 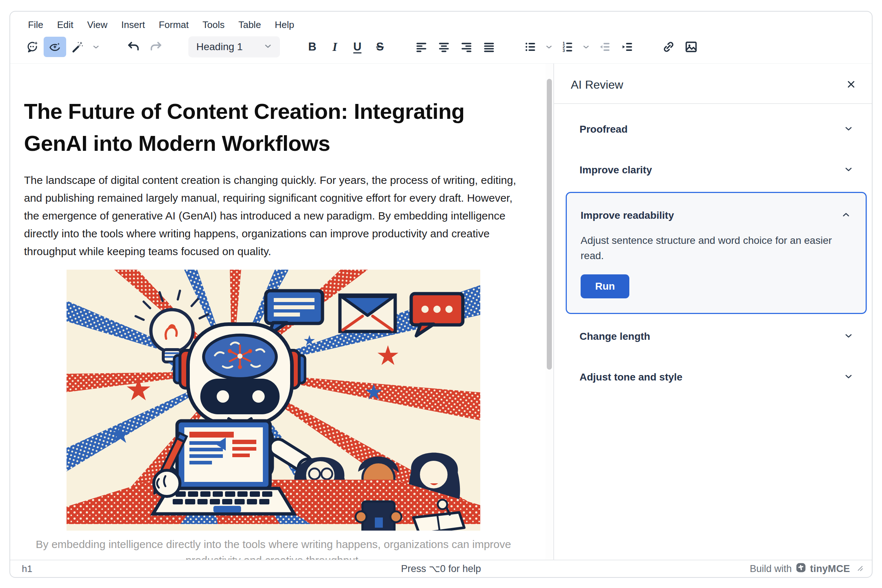 What do you see at coordinates (444, 47) in the screenshot?
I see `align-center-icon` at bounding box center [444, 47].